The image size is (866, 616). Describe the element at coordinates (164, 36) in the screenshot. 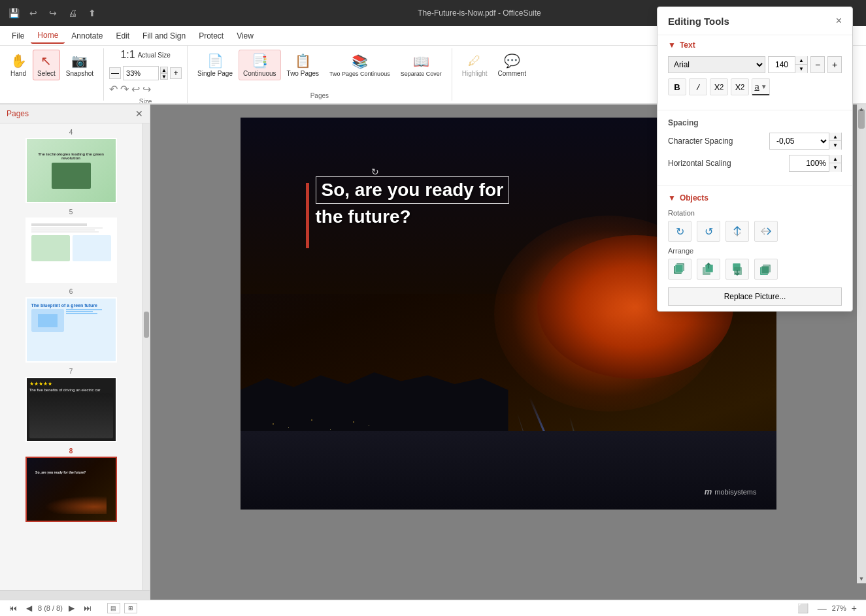

I see `menu-fill-sign: Fill and Sign` at that location.